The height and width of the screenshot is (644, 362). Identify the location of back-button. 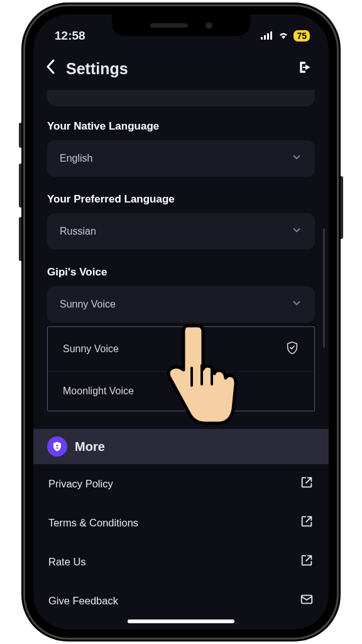
(50, 69).